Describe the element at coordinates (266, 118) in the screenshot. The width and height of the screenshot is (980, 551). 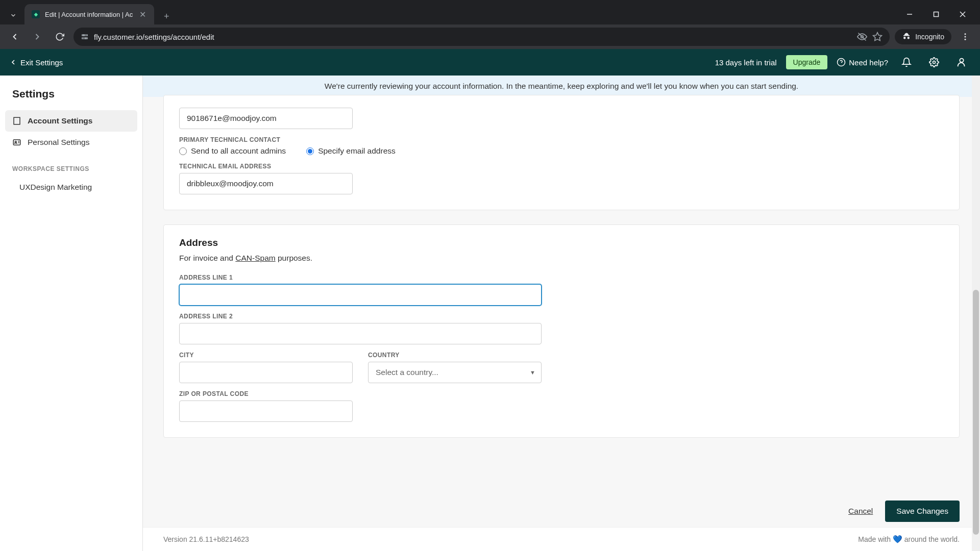
I see `billing-email-field` at that location.